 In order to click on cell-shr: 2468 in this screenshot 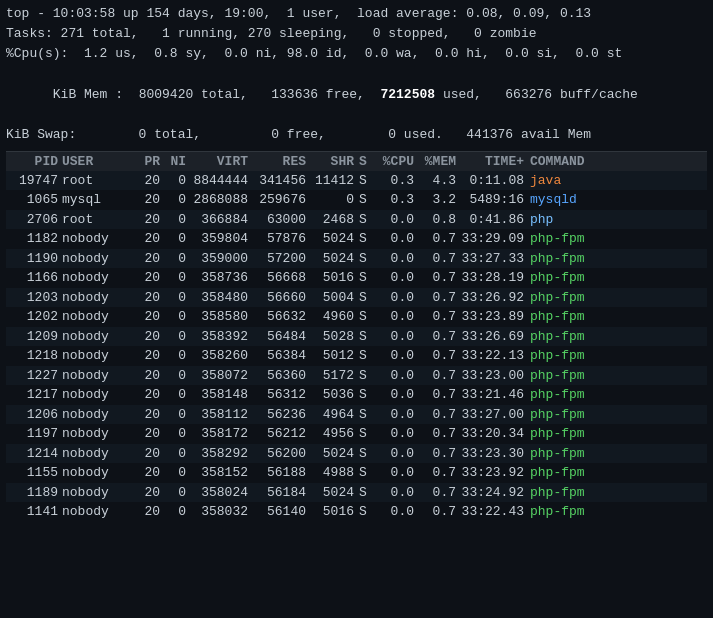, I will do `click(330, 220)`.